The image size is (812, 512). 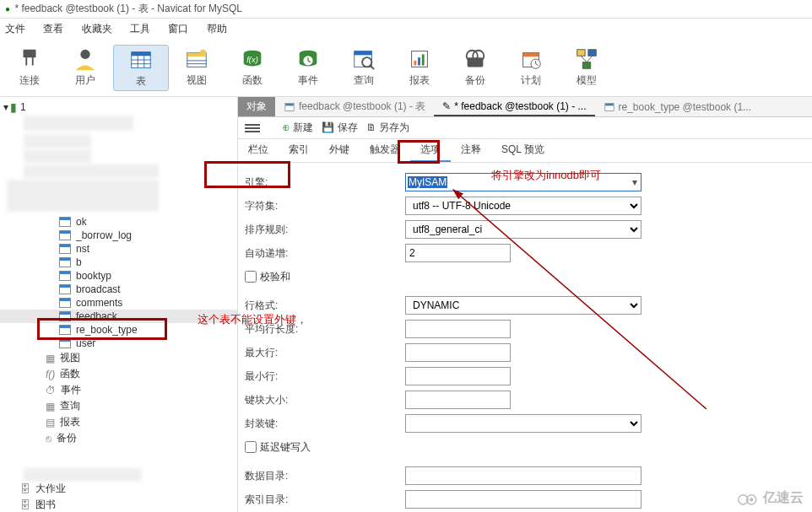 I want to click on minrows-input, so click(x=457, y=376).